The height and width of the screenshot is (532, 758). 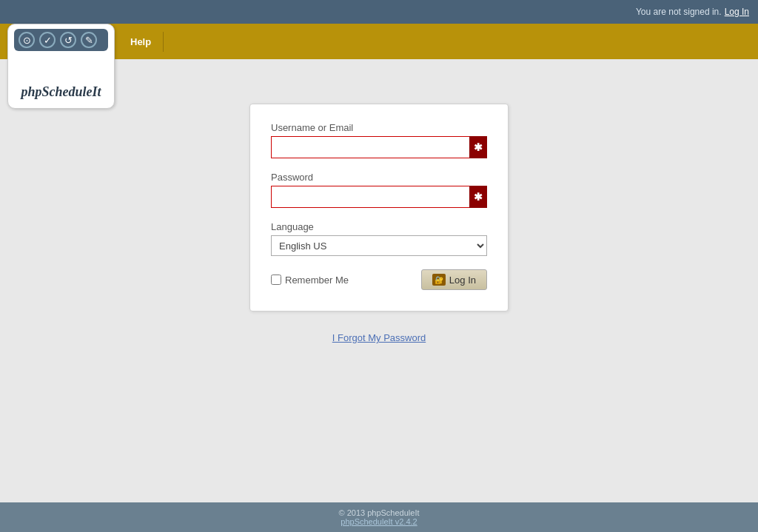 I want to click on username-input, so click(x=379, y=147).